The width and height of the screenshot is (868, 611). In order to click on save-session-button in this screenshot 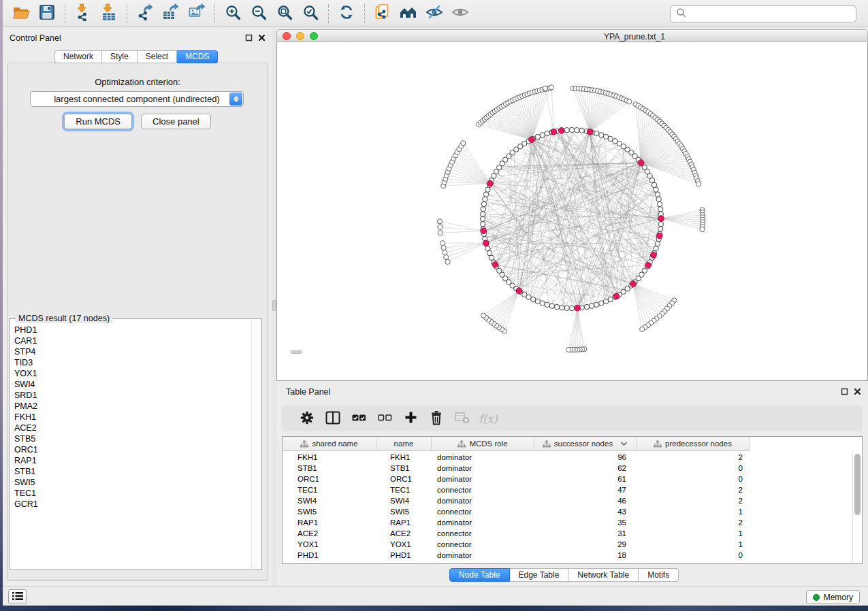, I will do `click(47, 14)`.